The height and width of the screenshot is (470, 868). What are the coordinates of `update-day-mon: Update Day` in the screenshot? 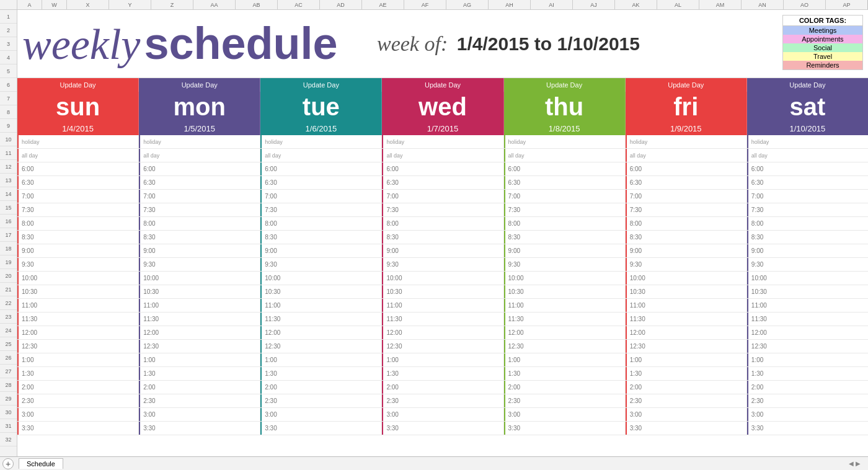 It's located at (200, 85).